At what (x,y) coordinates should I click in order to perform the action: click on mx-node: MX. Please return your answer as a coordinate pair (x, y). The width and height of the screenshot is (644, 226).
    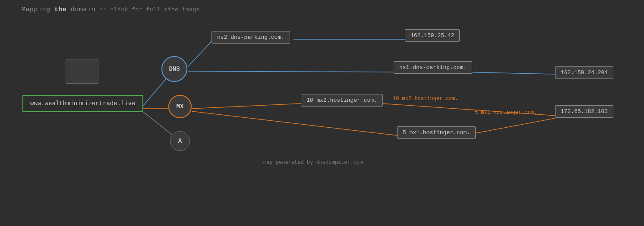
    Looking at the image, I should click on (180, 107).